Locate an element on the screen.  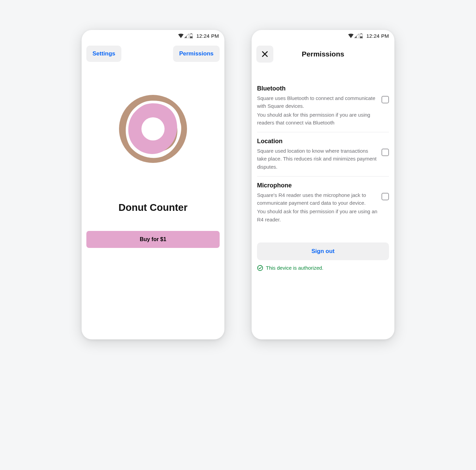
permissions-list: Bluetooth Square uses Bluetooth to conne… is located at coordinates (323, 146).